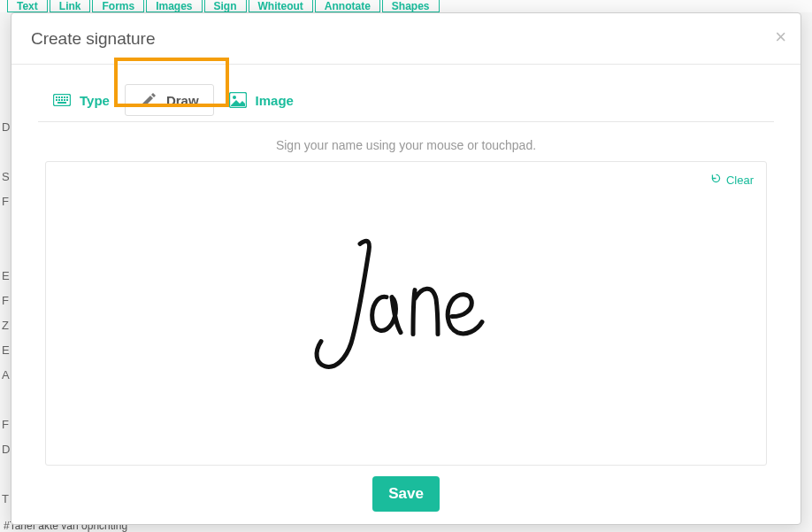 The image size is (812, 532). Describe the element at coordinates (348, 6) in the screenshot. I see `bg-tool-annotate: Annotate` at that location.